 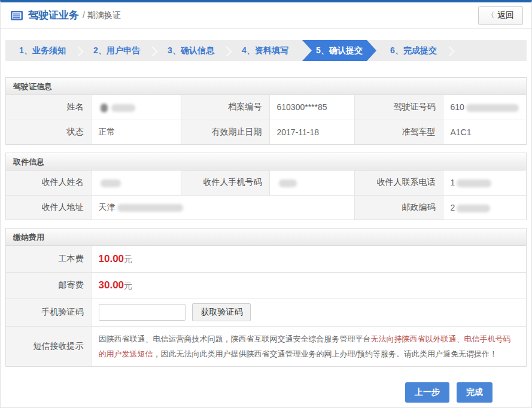 What do you see at coordinates (414, 50) in the screenshot?
I see `step-6-finish-submit: 6、完成提交` at bounding box center [414, 50].